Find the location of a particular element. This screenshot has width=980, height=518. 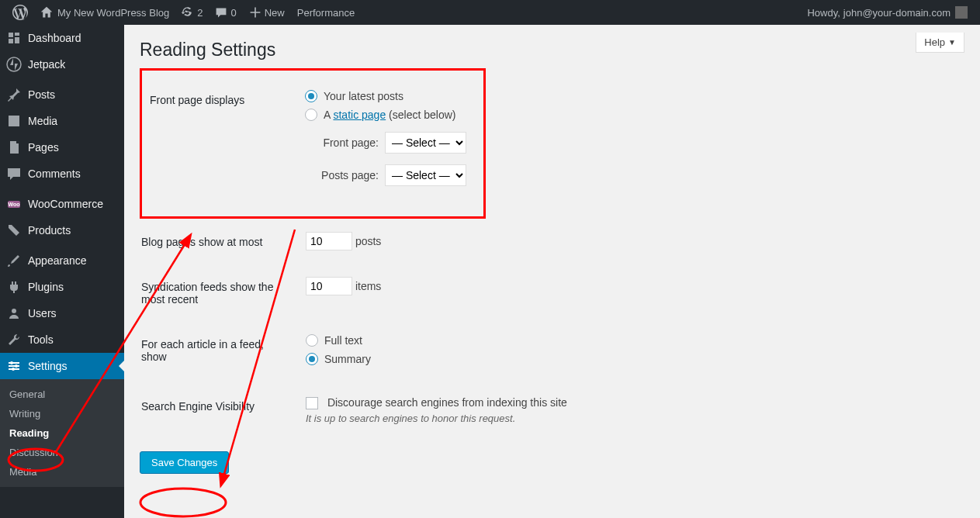

feed-article-label: For each article in a feed, show is located at coordinates (219, 353).